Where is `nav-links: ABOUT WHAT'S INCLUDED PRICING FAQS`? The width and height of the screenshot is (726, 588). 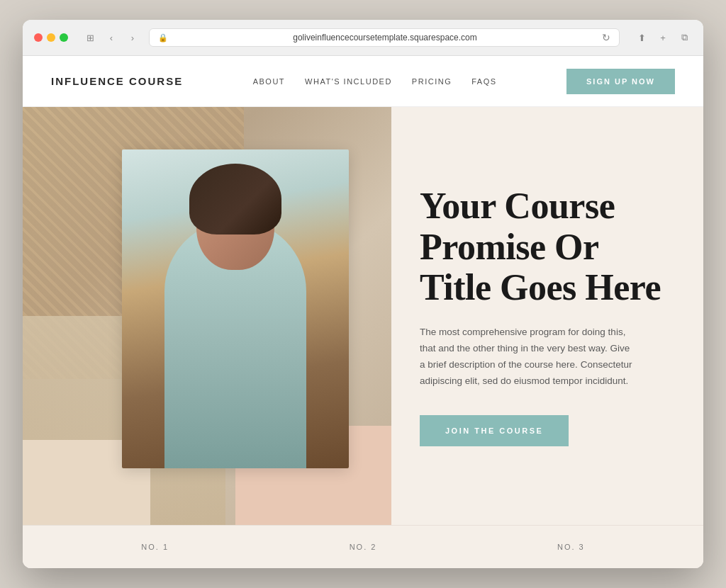 nav-links: ABOUT WHAT'S INCLUDED PRICING FAQS is located at coordinates (375, 81).